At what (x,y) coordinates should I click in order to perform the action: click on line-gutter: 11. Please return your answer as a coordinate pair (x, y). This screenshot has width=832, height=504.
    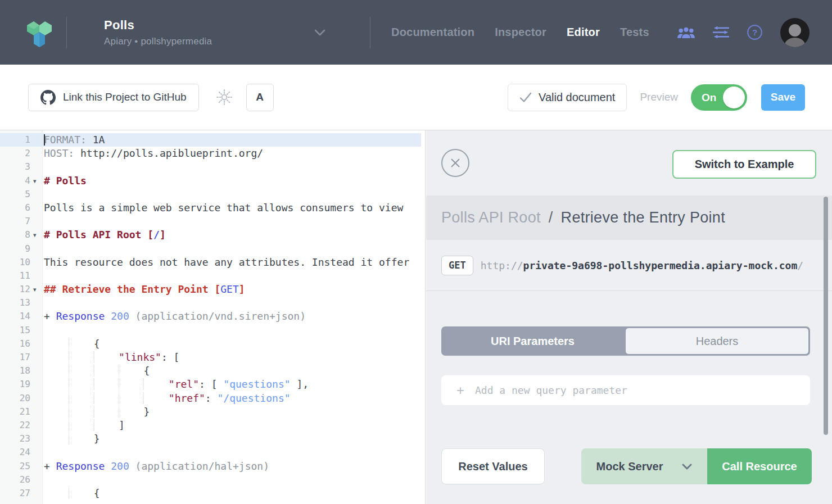
    Looking at the image, I should click on (21, 276).